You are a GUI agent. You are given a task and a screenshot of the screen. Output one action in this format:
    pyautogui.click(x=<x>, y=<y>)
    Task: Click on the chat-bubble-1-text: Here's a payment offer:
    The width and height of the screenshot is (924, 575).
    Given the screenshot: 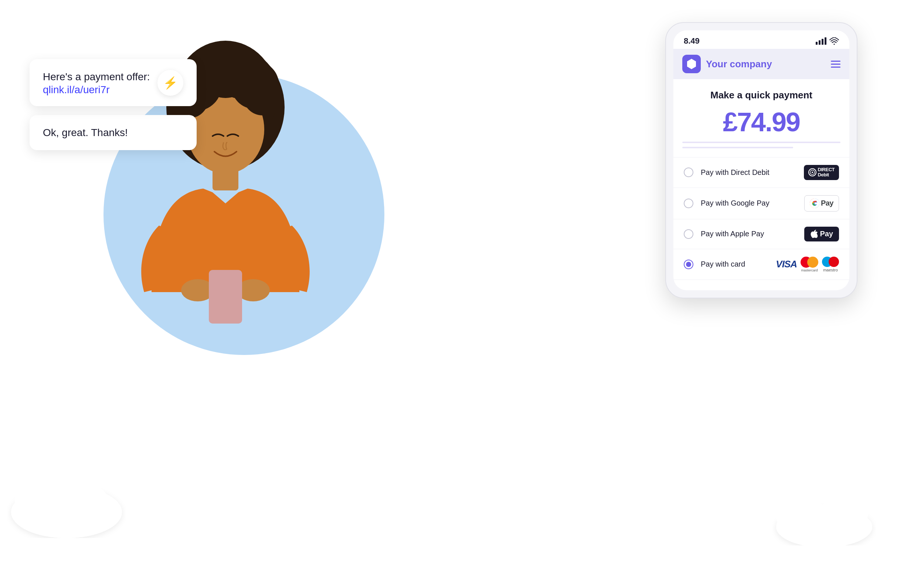 What is the action you would take?
    pyautogui.click(x=97, y=77)
    